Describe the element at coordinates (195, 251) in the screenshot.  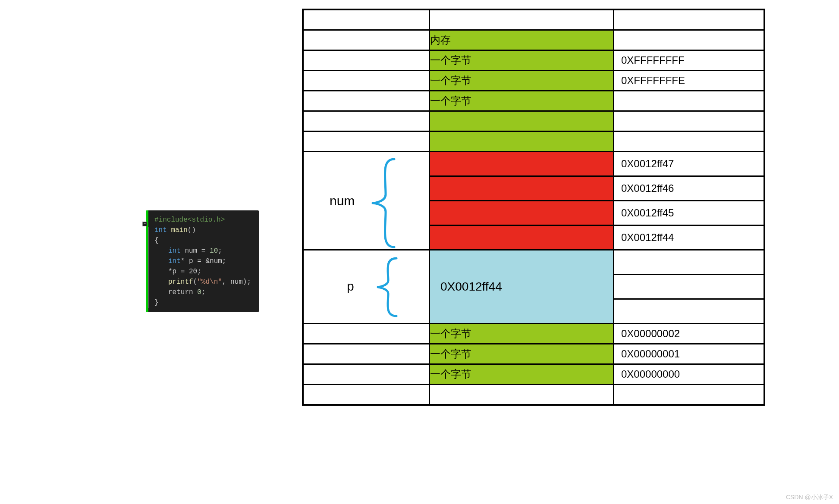
I see `code-l4b: num =` at that location.